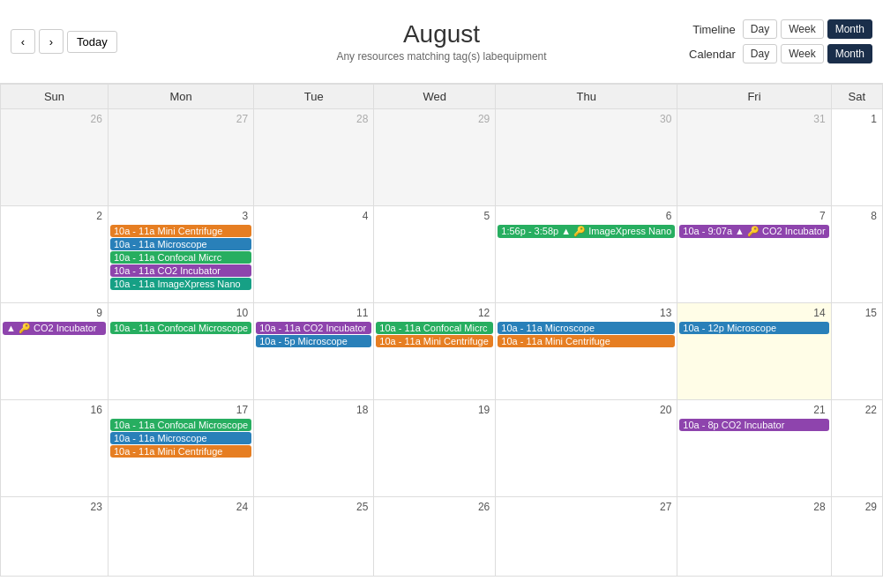 This screenshot has width=883, height=588. I want to click on timeline-day-btn: Day, so click(760, 29).